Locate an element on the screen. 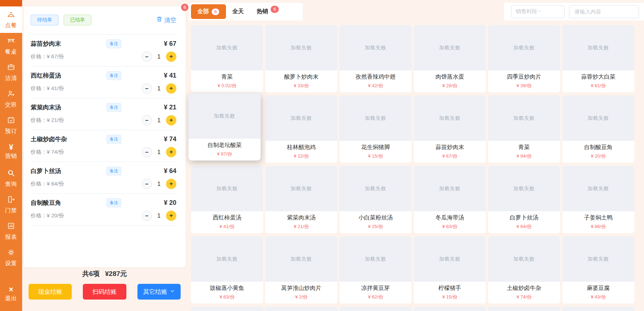 The width and height of the screenshot is (644, 311). sidebar-item-shift: 交班 is located at coordinates (11, 99).